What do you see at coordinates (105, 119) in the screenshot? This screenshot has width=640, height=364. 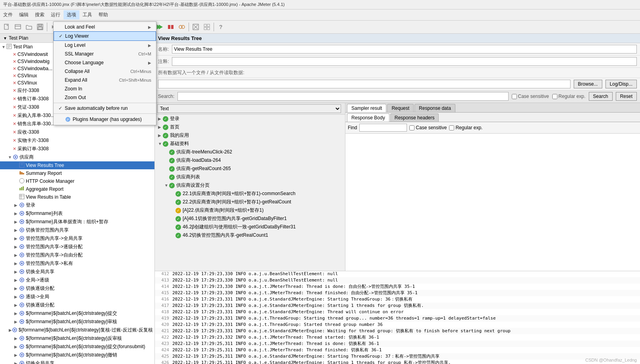 I see `menu-plugins-manager: P Plugins Manager (has upgrades)` at bounding box center [105, 119].